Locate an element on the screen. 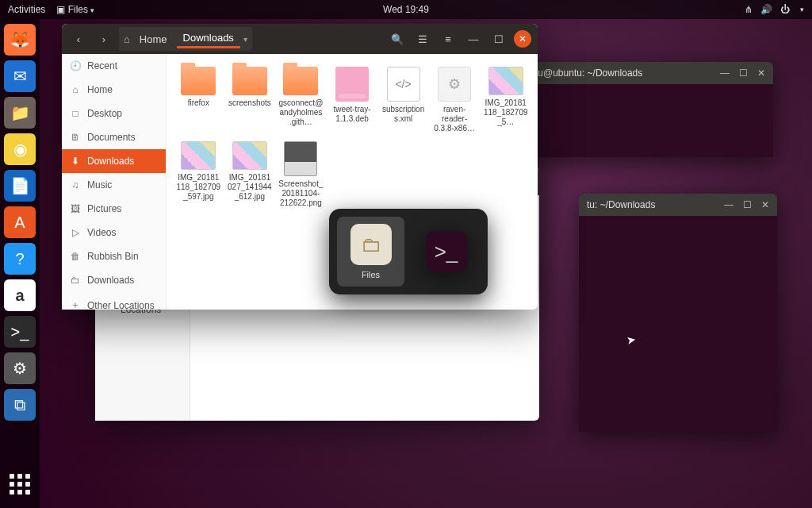  firefox-icon: 🦊 is located at coordinates (20, 40).